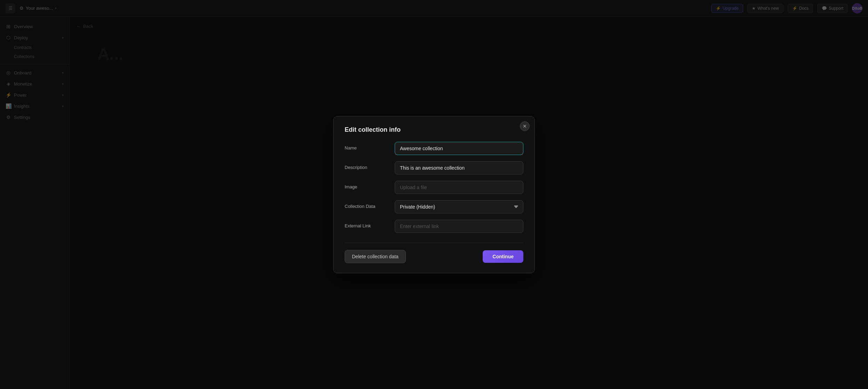  Describe the element at coordinates (434, 187) in the screenshot. I see `image-field-row: Image` at that location.